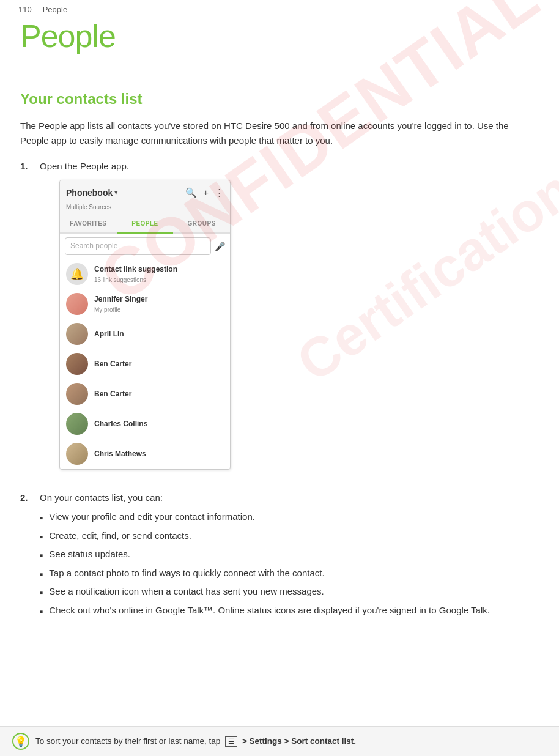 This screenshot has height=756, width=559. I want to click on tab-people: PEOPLE, so click(146, 224).